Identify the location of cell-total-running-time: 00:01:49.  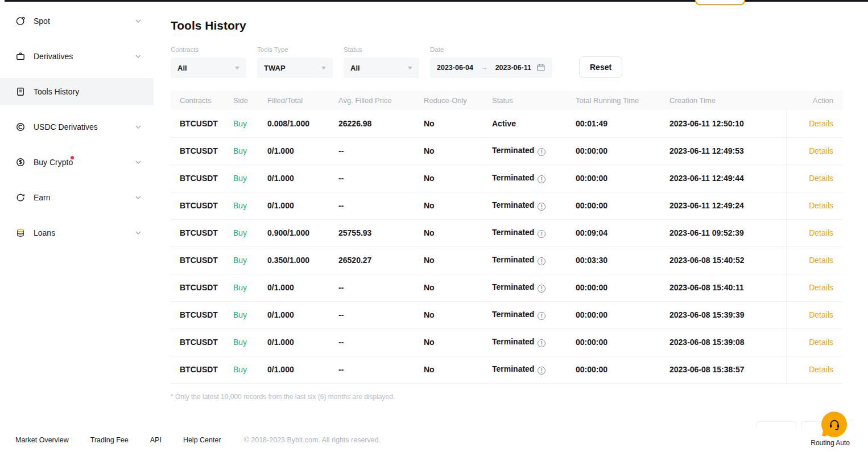
(622, 124).